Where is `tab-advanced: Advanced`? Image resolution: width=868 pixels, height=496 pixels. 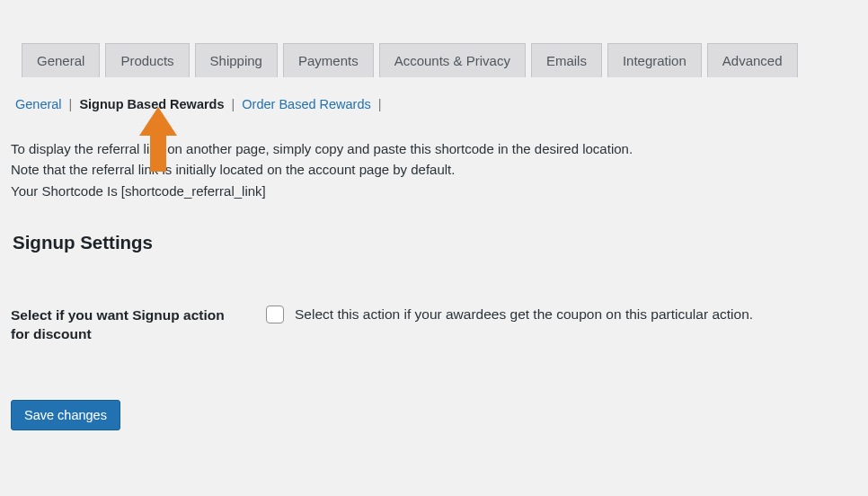 tab-advanced: Advanced is located at coordinates (753, 60).